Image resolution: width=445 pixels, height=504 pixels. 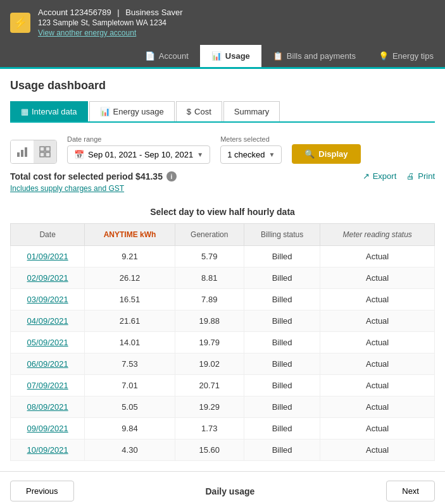 I want to click on account-number: Account 123456789, so click(x=75, y=13).